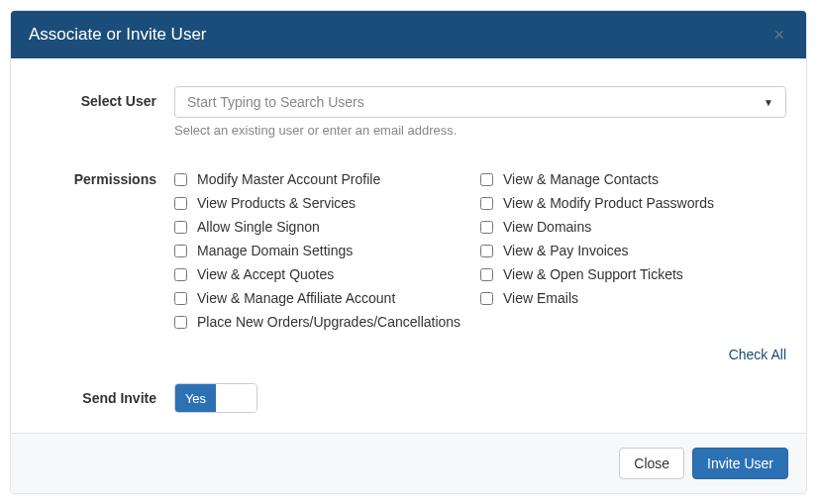  I want to click on modal-header: Associate or Invite User ×, so click(408, 35).